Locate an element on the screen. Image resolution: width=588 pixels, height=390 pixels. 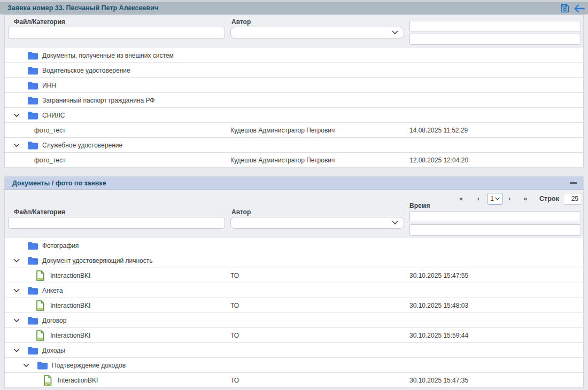
panel1-filters: Файл/Категория Автор is located at coordinates (294, 32).